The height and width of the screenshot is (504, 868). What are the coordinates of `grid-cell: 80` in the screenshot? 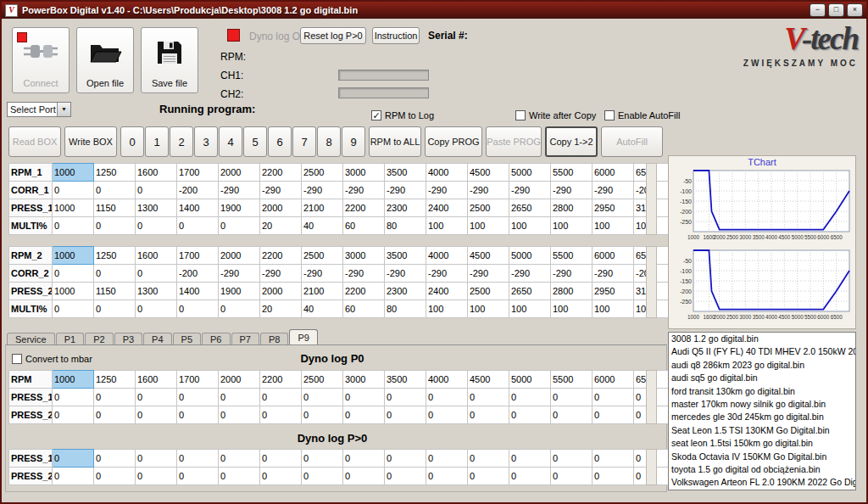 It's located at (405, 309).